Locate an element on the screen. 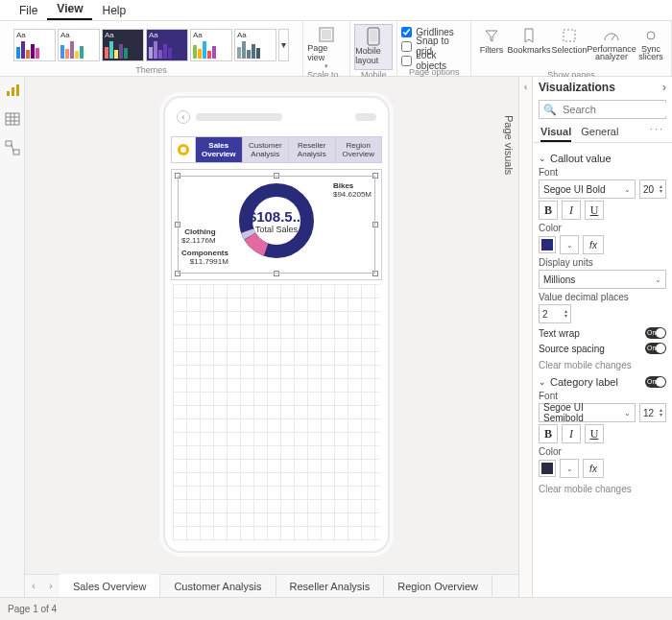 This screenshot has height=620, width=672. report-view-icon is located at coordinates (12, 90).